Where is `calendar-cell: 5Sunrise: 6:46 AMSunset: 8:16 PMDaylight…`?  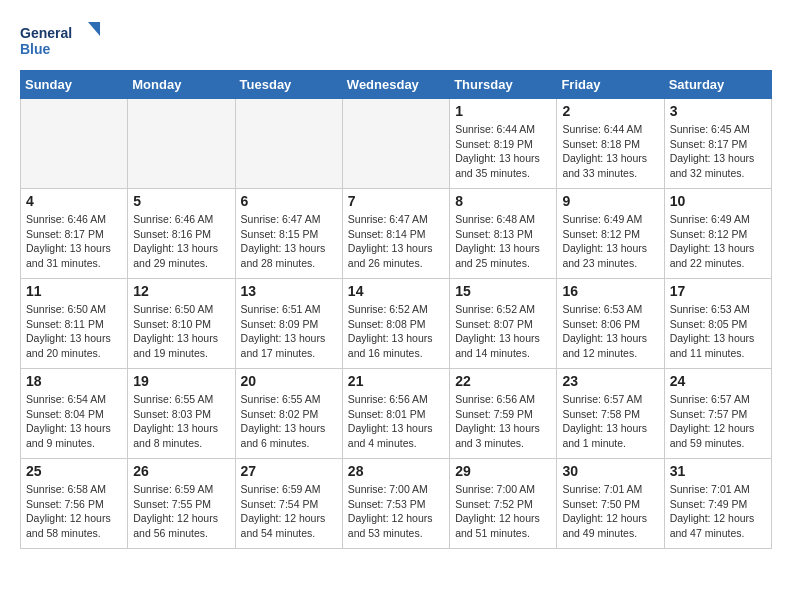 calendar-cell: 5Sunrise: 6:46 AMSunset: 8:16 PMDaylight… is located at coordinates (182, 234).